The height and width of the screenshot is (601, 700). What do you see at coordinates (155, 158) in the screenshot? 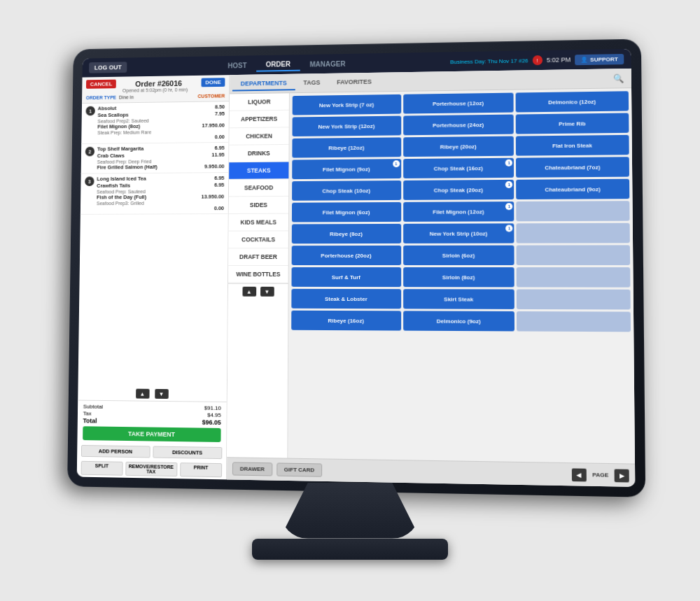
I see `order-seat-2: 2 Top Shelf Margarita6.95 Crab Claws11.9…` at bounding box center [155, 158].